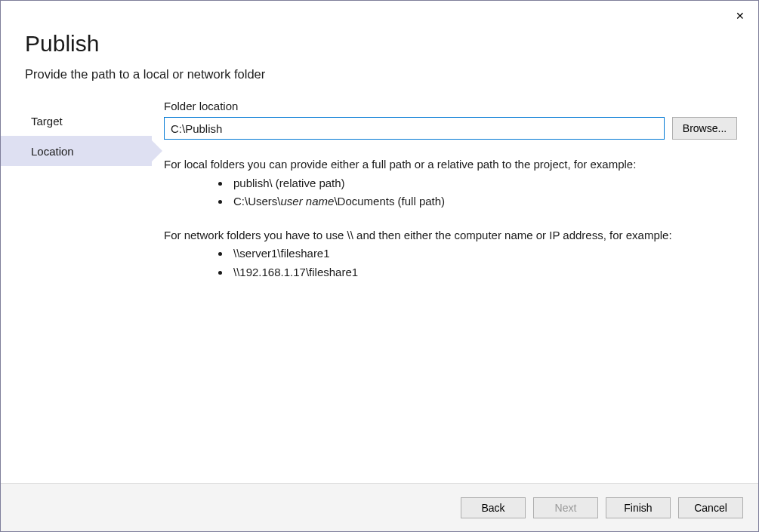 The width and height of the screenshot is (759, 532). What do you see at coordinates (450, 193) in the screenshot?
I see `help-local-list: publish\ (relative path) C:\Users\user n…` at bounding box center [450, 193].